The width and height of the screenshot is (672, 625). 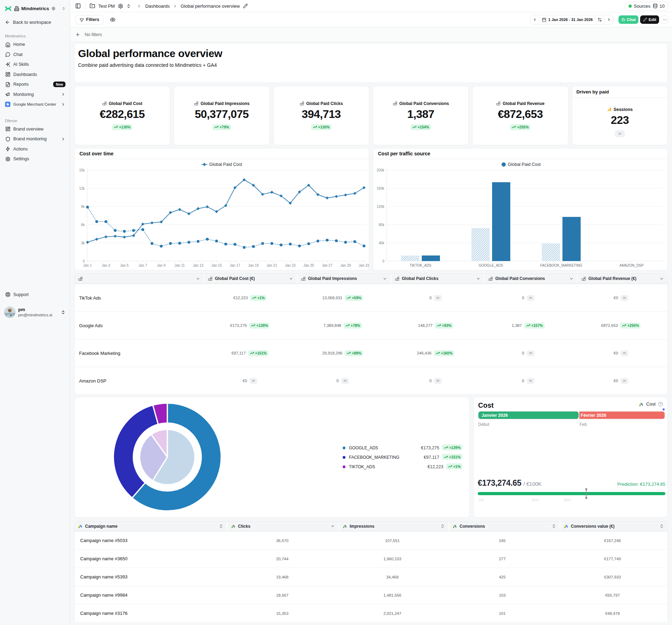 What do you see at coordinates (382, 243) in the screenshot?
I see `svg-text: 40k` at bounding box center [382, 243].